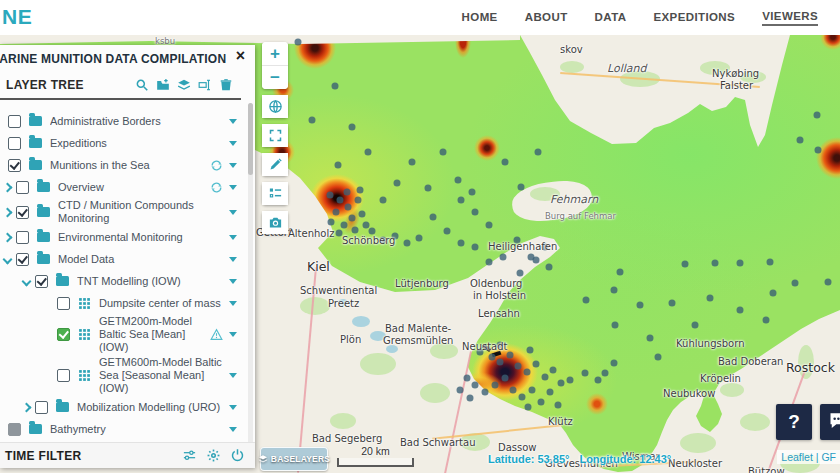 This screenshot has height=473, width=840. What do you see at coordinates (124, 407) in the screenshot?
I see `layer-row: Mobilization Modelling (URO)` at bounding box center [124, 407].